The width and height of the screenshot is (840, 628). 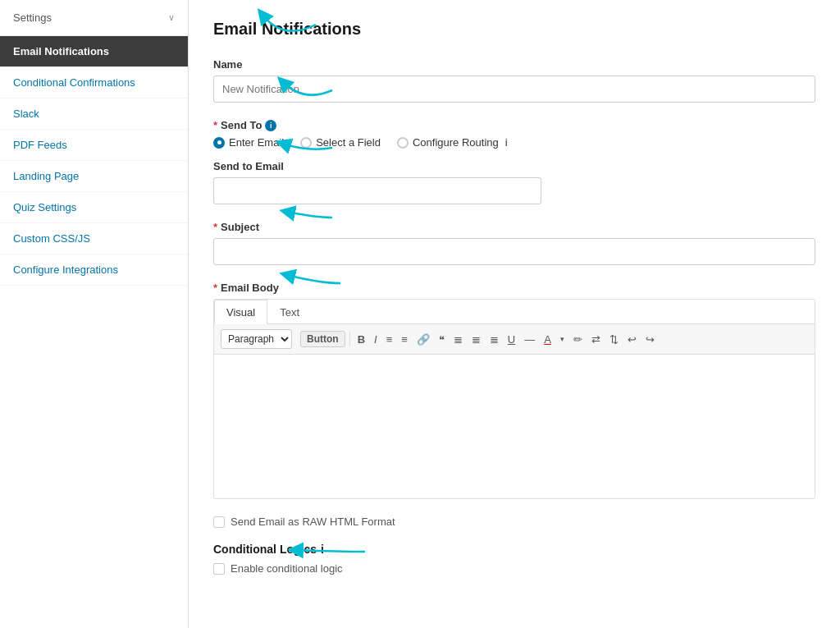 What do you see at coordinates (514, 162) in the screenshot?
I see `send-to-section: * Send To i Enter Email Select a Field C…` at bounding box center [514, 162].